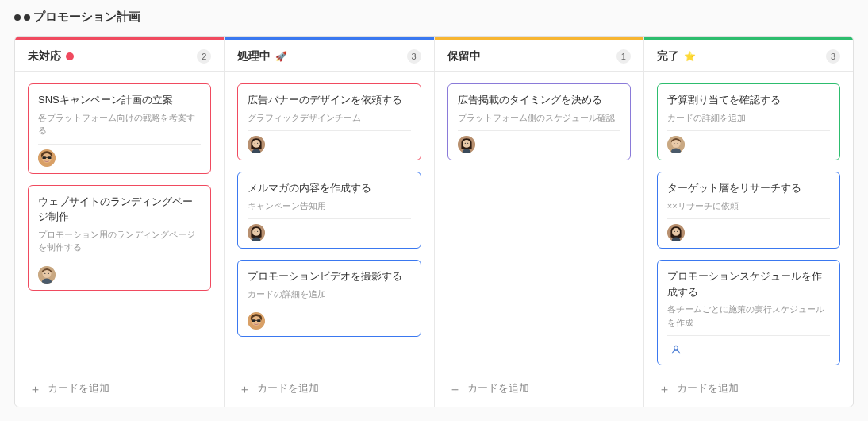 The width and height of the screenshot is (868, 421). I want to click on kanban-card: 広告バナーのデザインを依頼する グラフィックデザインチーム, so click(328, 122).